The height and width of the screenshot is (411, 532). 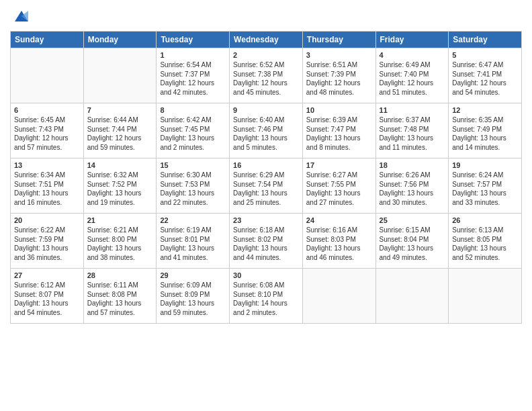 I want to click on calendar-cell: 4Sunrise: 6:49 AMSunset: 7:40 PMDaylight…, so click(x=412, y=76).